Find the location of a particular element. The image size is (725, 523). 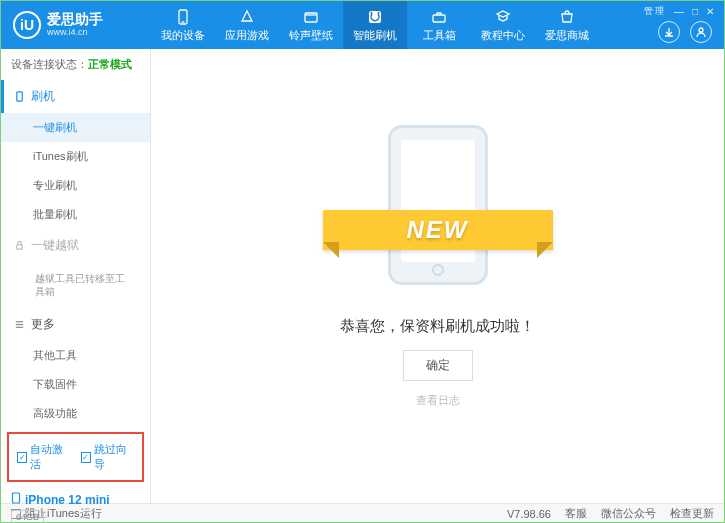

nav-label: 智能刷机 is located at coordinates (375, 36).